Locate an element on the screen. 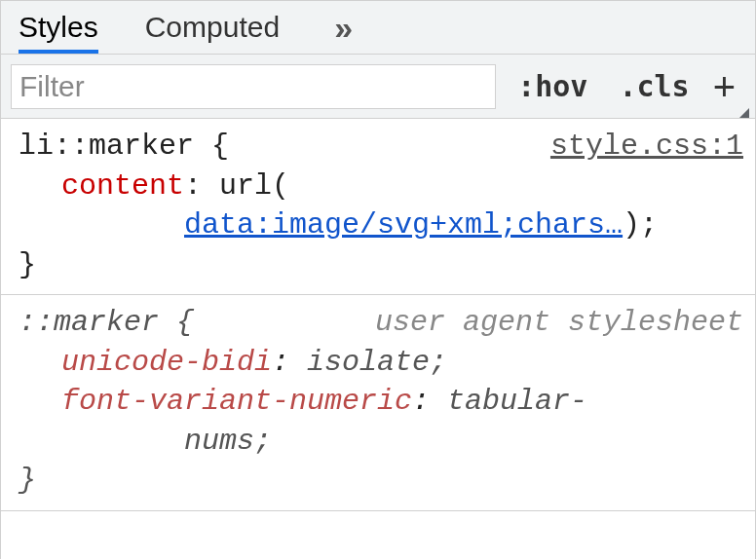 Image resolution: width=756 pixels, height=559 pixels. styles-toolbar: :hov .cls + is located at coordinates (378, 87).